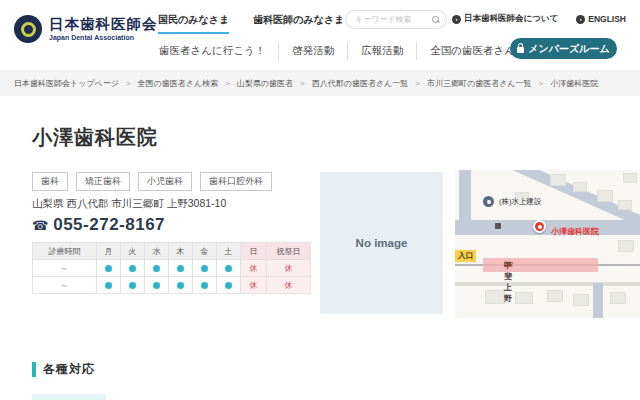  Describe the element at coordinates (50, 182) in the screenshot. I see `tag-dentistry: 歯科` at that location.